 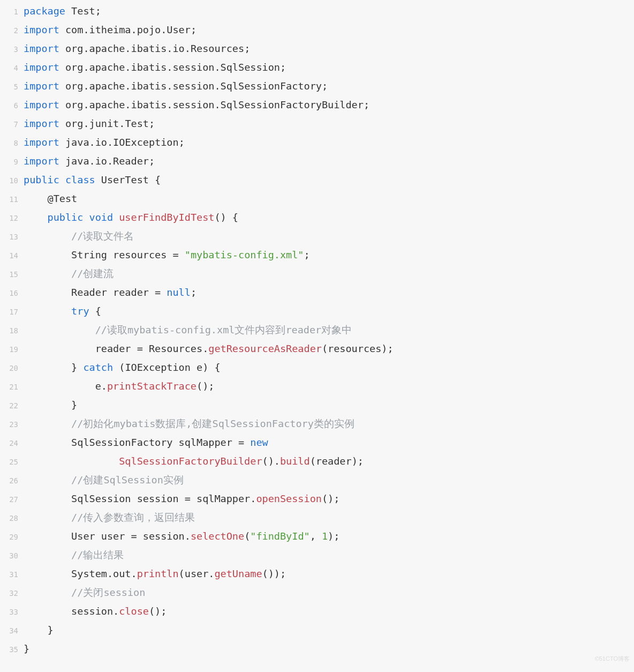 I want to click on token-type: Reader reader, so click(x=113, y=293).